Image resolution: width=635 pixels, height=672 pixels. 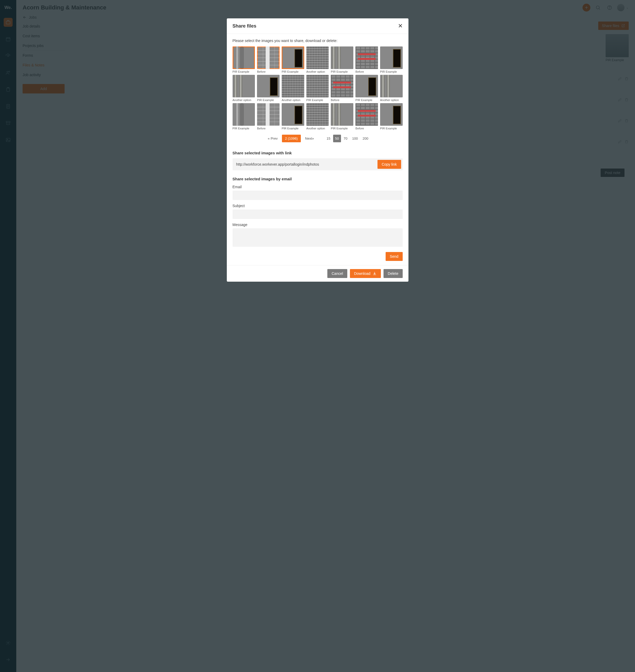 I want to click on download-button: Download, so click(x=366, y=274).